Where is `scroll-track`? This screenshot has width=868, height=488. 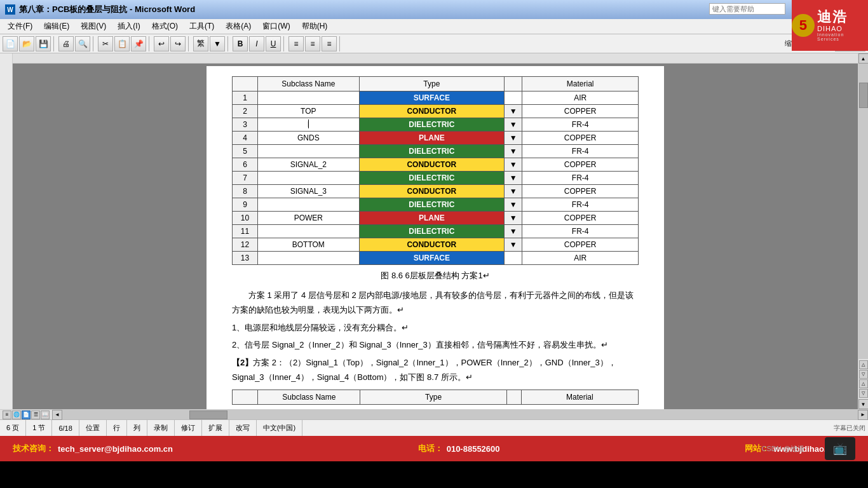
scroll-track is located at coordinates (863, 211).